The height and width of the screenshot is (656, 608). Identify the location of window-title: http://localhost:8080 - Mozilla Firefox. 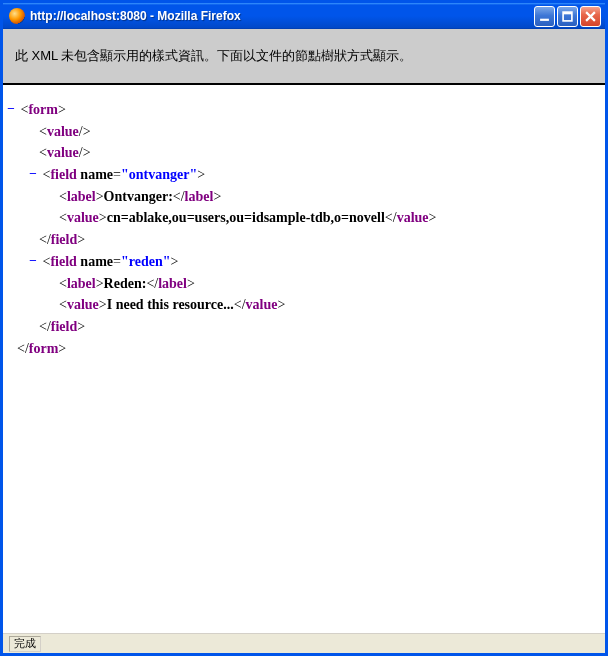
(282, 16).